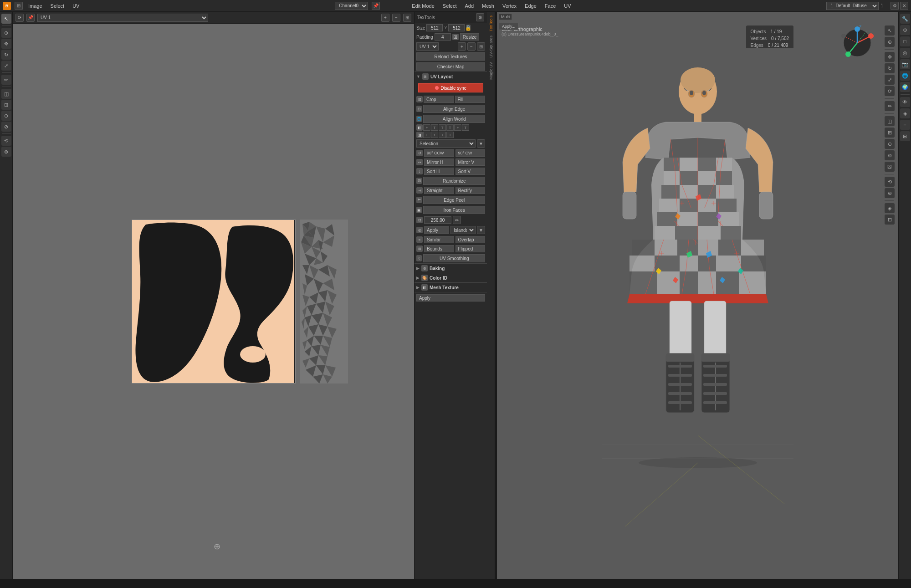 Image resolution: width=911 pixels, height=588 pixels. What do you see at coordinates (454, 109) in the screenshot?
I see `align-edge-btn: Align Edge` at bounding box center [454, 109].